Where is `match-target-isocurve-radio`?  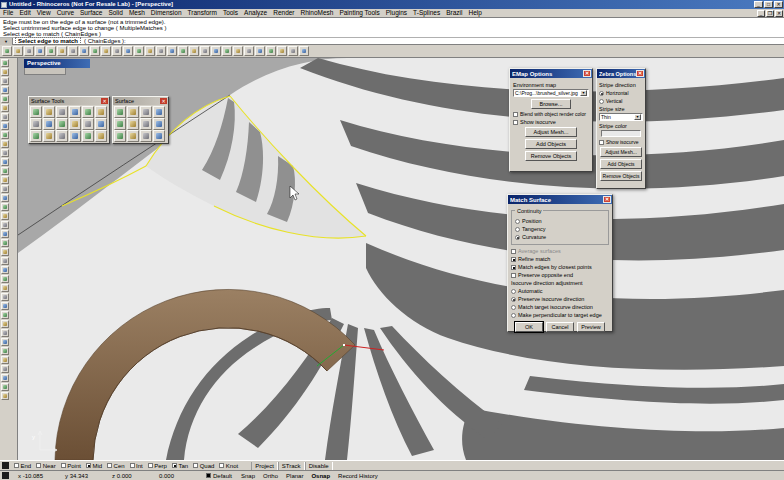
match-target-isocurve-radio is located at coordinates (514, 308).